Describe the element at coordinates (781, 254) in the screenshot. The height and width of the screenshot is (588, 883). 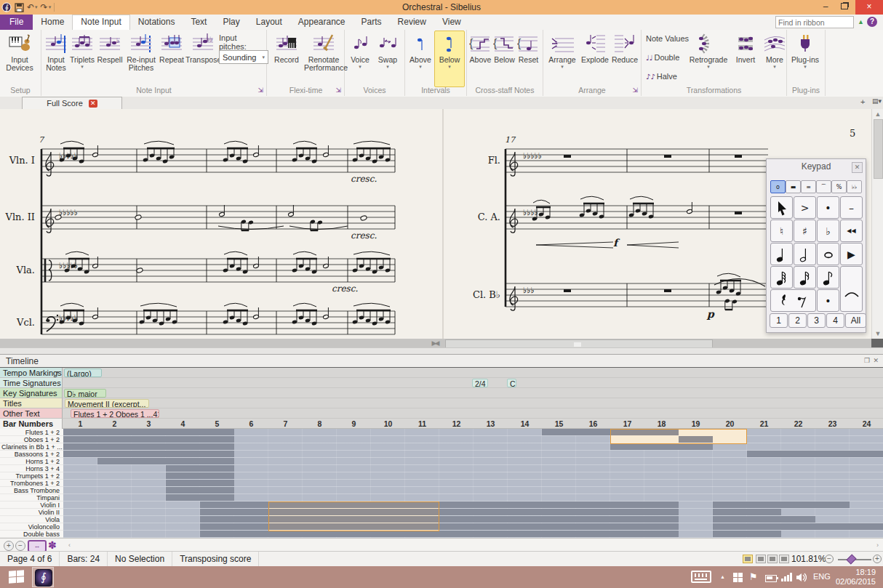
I see `keypad-button-quarter-note` at that location.